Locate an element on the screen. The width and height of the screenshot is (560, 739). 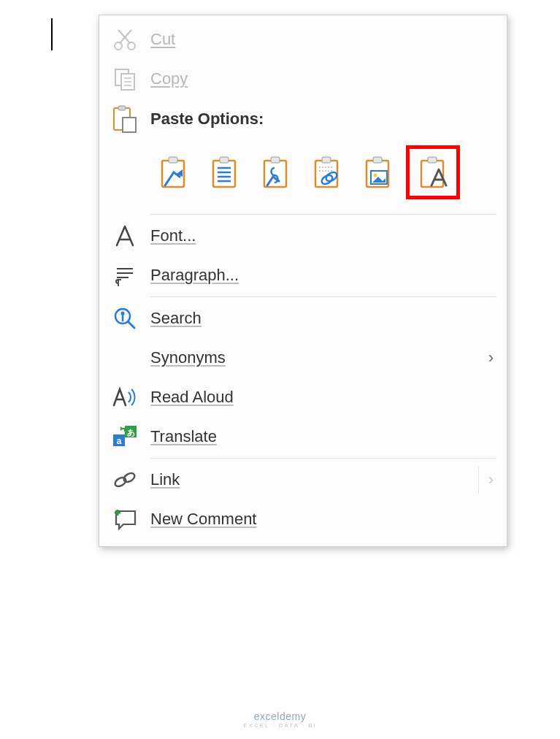
paste-keep-source-formatting is located at coordinates (174, 172).